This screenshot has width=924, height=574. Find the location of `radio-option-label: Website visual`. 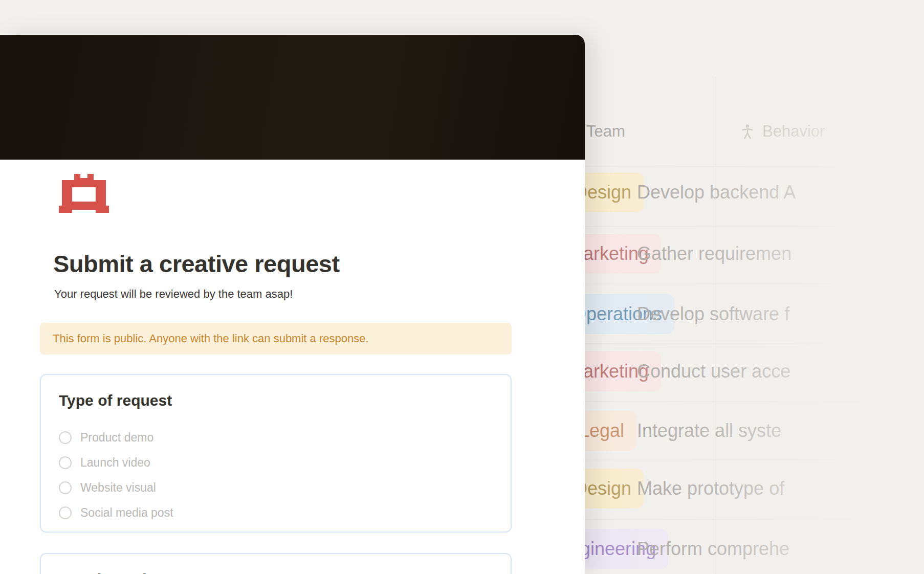

radio-option-label: Website visual is located at coordinates (118, 488).